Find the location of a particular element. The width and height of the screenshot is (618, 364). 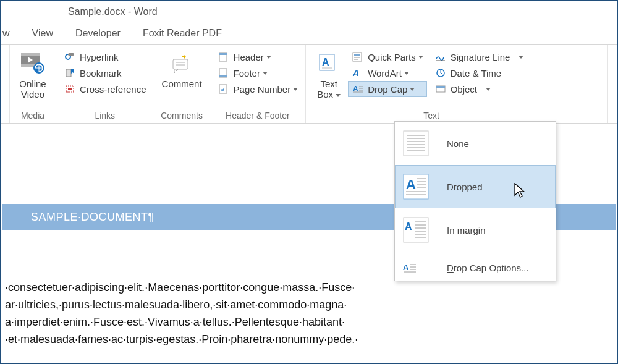

document-heading-text: SAMPLE·DOCUMENT¶ is located at coordinates (93, 218).